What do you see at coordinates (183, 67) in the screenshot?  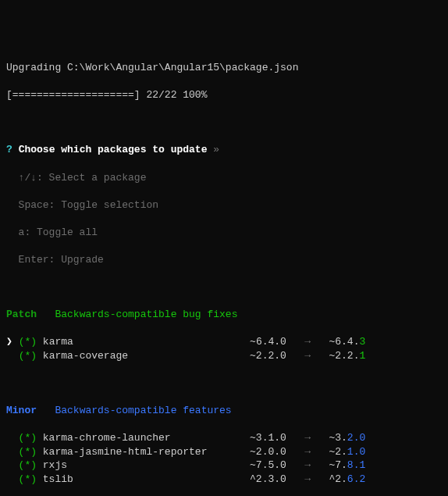 I see `upgrade-path: C:\Work\Angular\Angular15\package.json` at bounding box center [183, 67].